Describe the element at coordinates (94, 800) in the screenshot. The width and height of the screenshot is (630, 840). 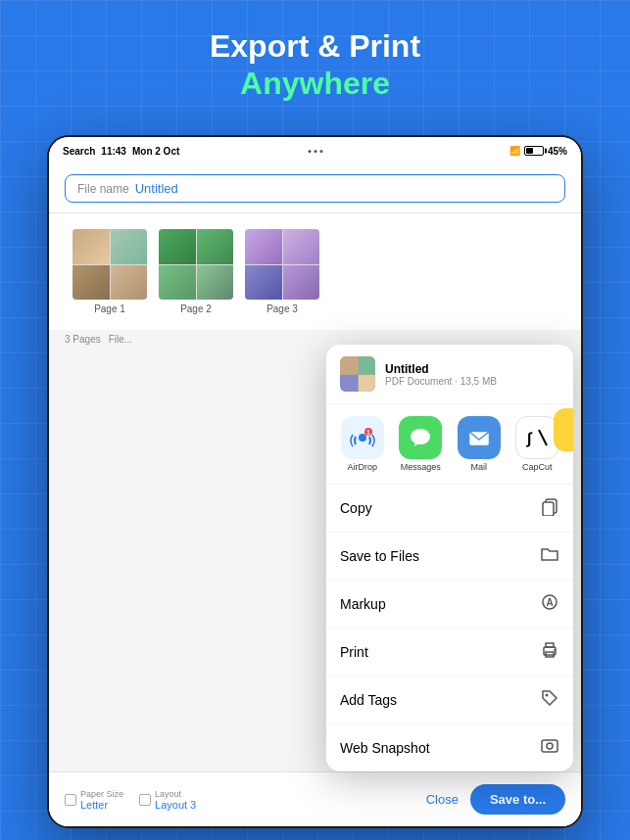
I see `paper-size-item: Paper Size Letter` at that location.